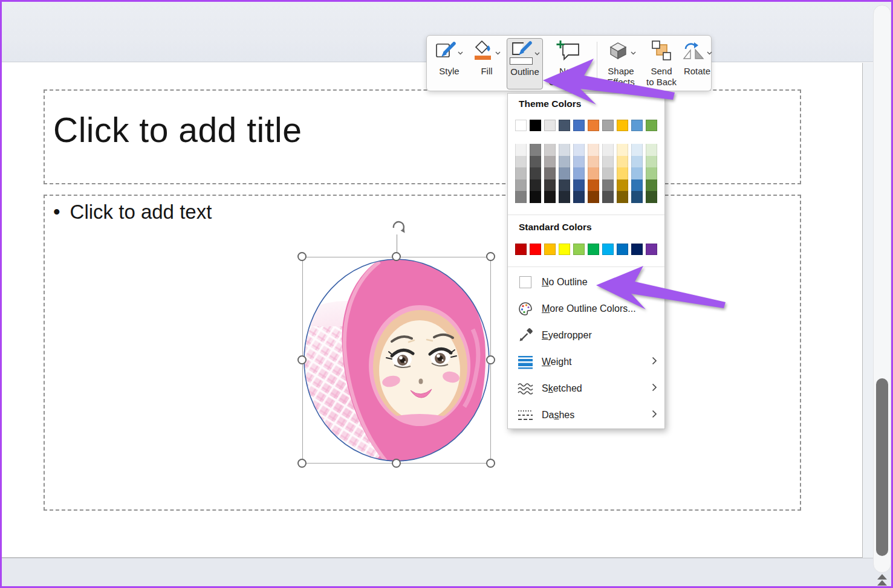 This screenshot has height=588, width=893. What do you see at coordinates (422, 137) in the screenshot?
I see `title-placeholder: Click to add title` at bounding box center [422, 137].